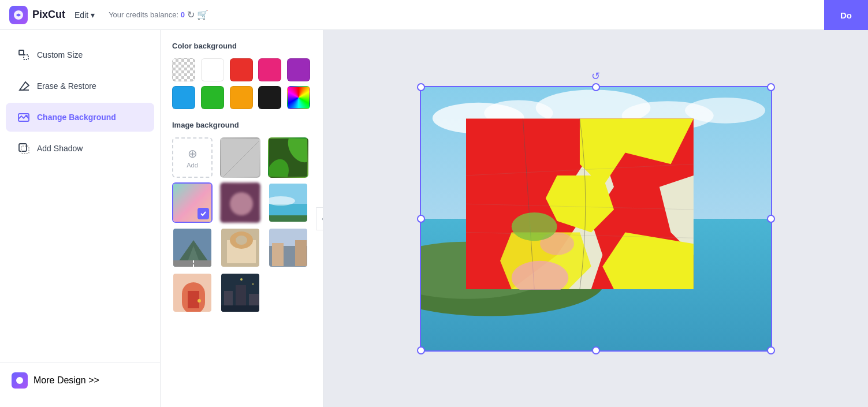  What do you see at coordinates (596, 76) in the screenshot?
I see `rotate-handle: ↺` at bounding box center [596, 76].